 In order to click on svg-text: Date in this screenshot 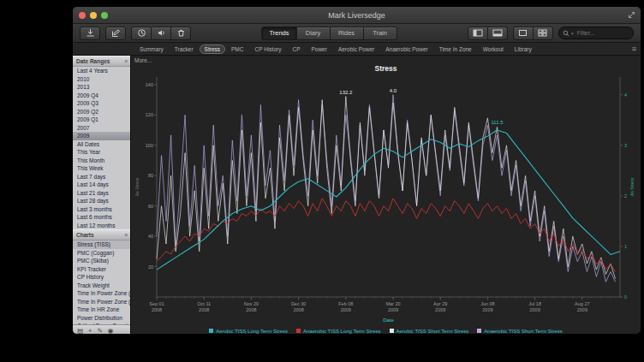, I will do `click(389, 320)`.